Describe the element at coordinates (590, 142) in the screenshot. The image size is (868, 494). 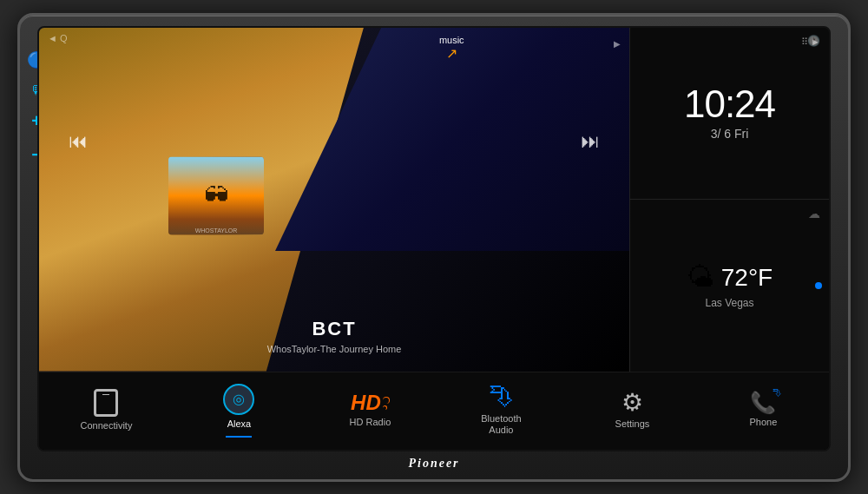
I see `next-button: ⏭` at that location.